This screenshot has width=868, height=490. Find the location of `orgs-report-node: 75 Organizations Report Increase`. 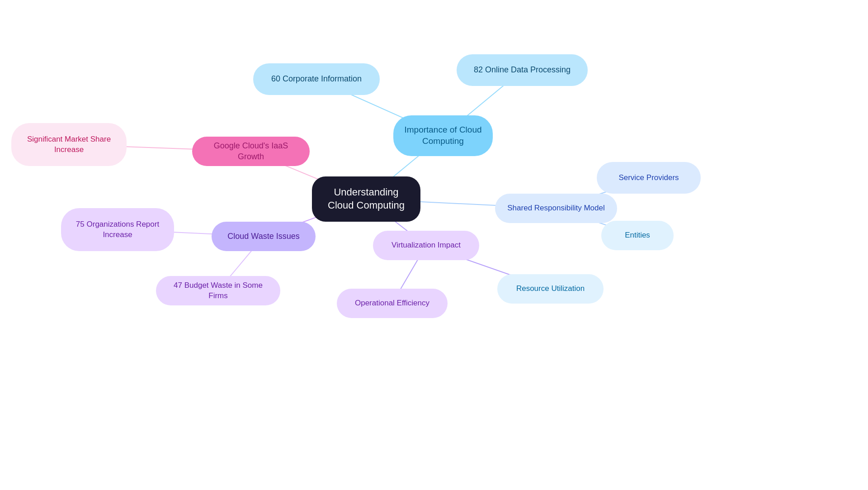

orgs-report-node: 75 Organizations Report Increase is located at coordinates (118, 230).